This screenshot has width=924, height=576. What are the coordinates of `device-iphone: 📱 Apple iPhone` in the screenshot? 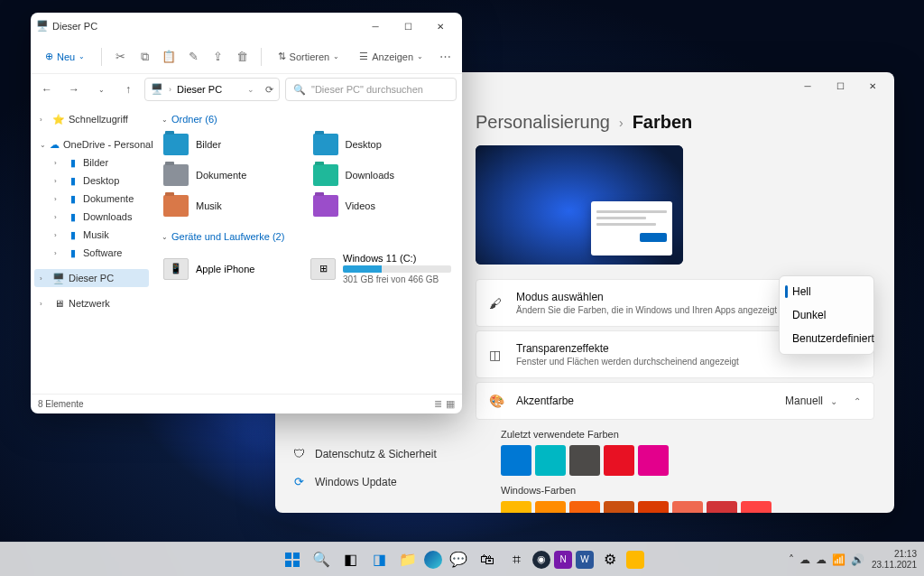 It's located at (231, 269).